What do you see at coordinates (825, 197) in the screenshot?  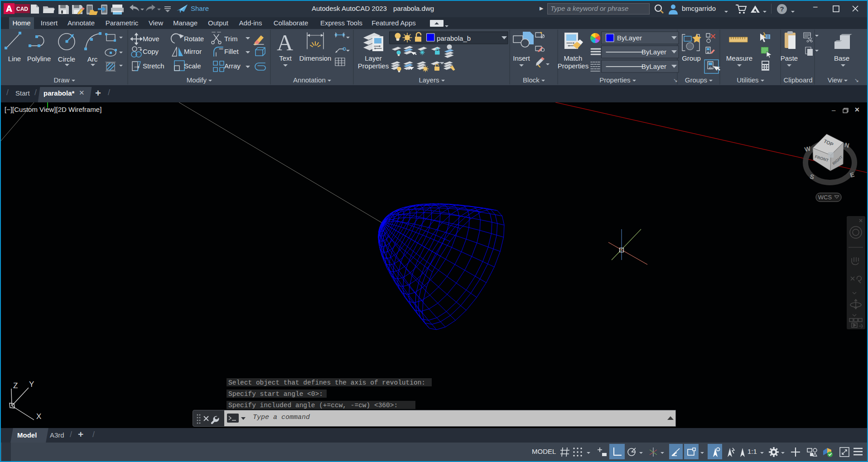 I see `svg-text: WCS` at bounding box center [825, 197].